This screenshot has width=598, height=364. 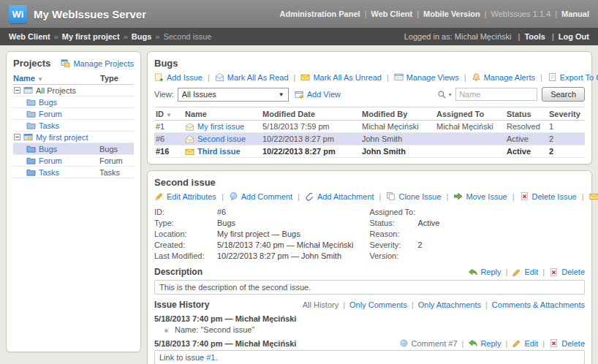 What do you see at coordinates (459, 196) in the screenshot?
I see `move-issue-icon` at bounding box center [459, 196].